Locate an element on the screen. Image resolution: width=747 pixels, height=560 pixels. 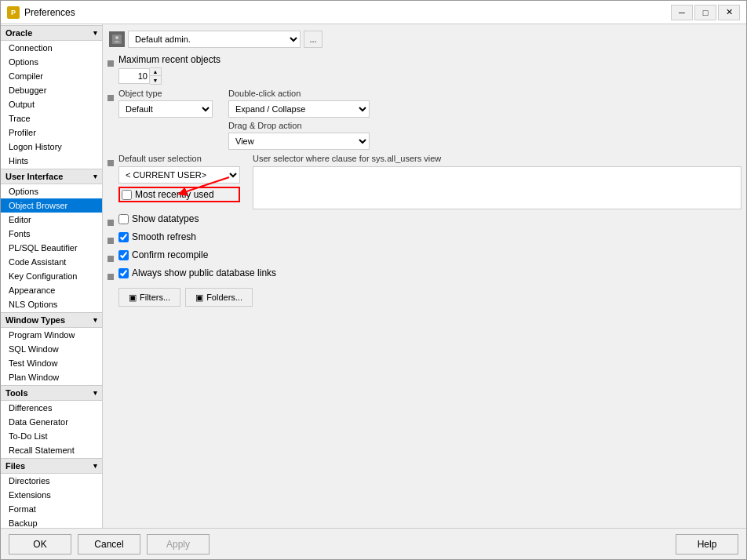
cancel-button: Cancel is located at coordinates (109, 544).